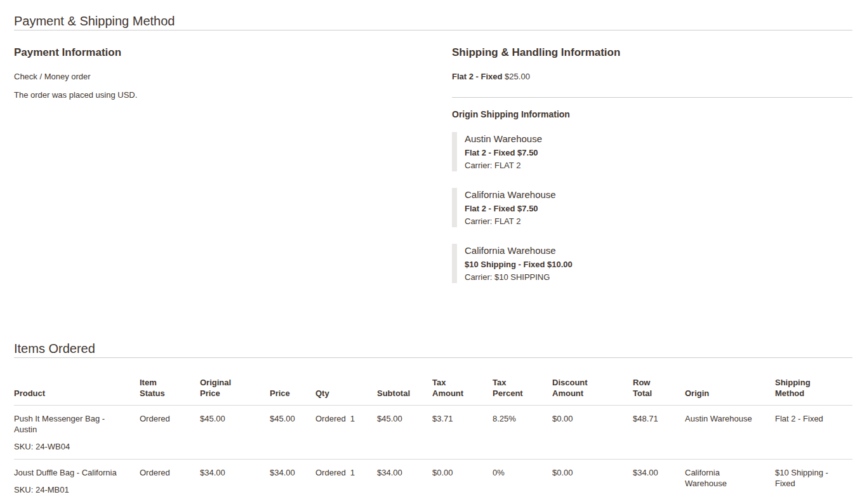  I want to click on col-header-original-price: Original Price, so click(235, 382).